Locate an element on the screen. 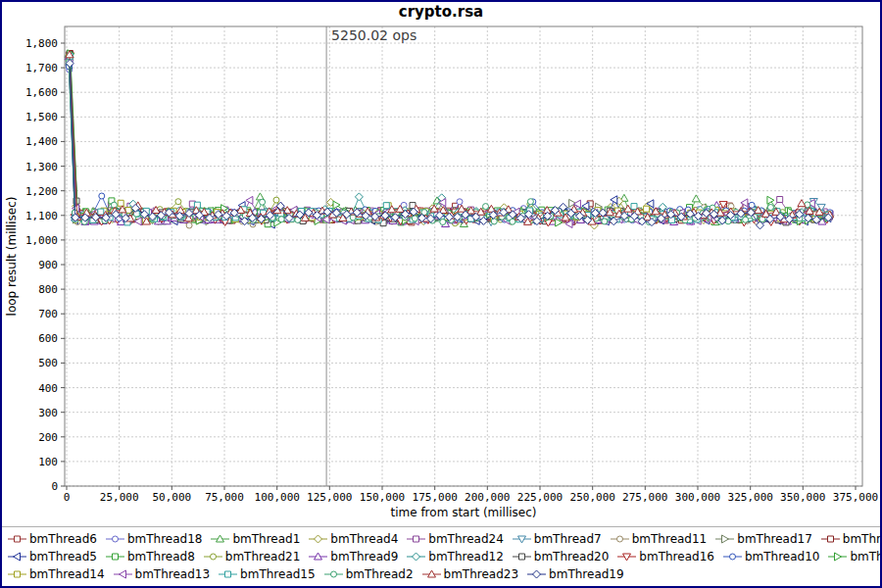 The height and width of the screenshot is (588, 882). triangle-right-marker-icon is located at coordinates (837, 557).